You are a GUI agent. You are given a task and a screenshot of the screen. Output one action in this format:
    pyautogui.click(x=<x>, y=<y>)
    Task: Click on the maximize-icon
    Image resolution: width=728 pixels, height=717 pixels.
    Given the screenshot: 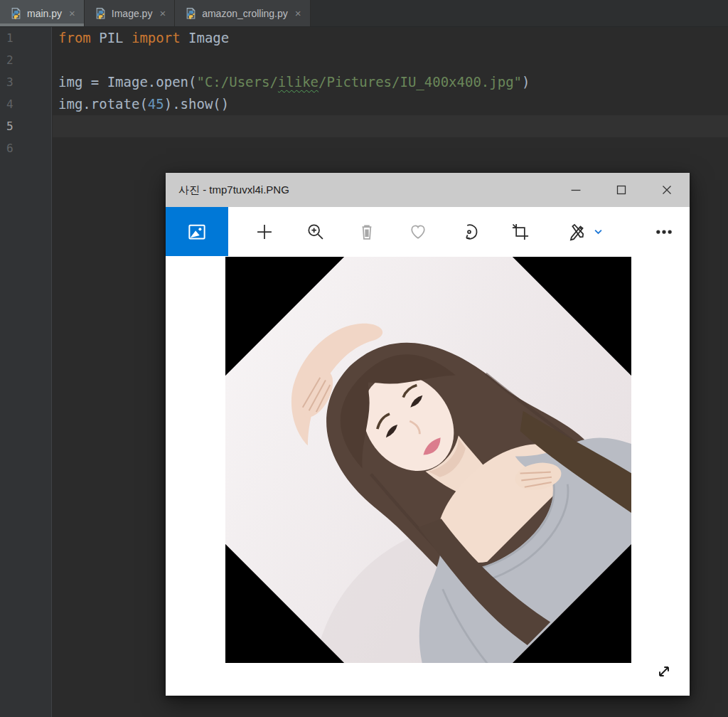 What is the action you would take?
    pyautogui.click(x=621, y=190)
    